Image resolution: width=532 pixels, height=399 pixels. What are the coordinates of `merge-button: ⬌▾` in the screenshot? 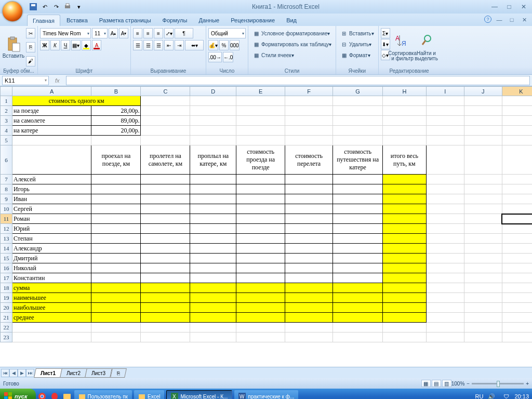 It's located at (194, 45).